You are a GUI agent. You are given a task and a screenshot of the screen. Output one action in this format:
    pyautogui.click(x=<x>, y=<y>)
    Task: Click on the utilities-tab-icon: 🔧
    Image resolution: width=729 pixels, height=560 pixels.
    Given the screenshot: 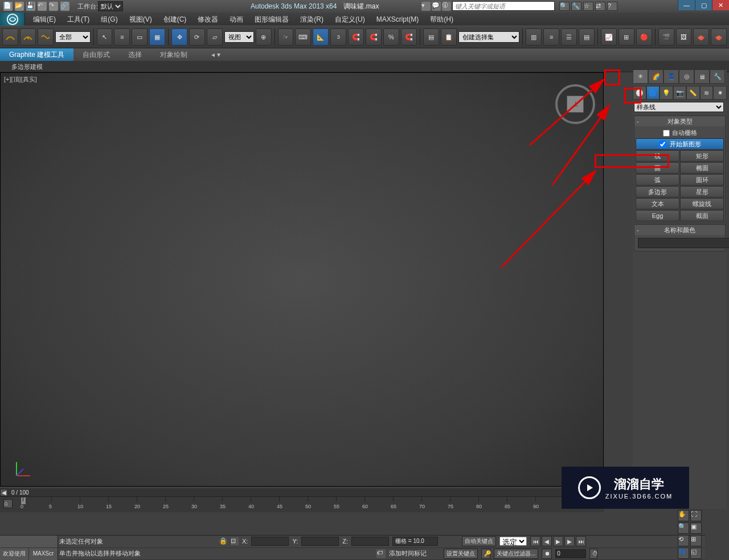 What is the action you would take?
    pyautogui.click(x=718, y=76)
    